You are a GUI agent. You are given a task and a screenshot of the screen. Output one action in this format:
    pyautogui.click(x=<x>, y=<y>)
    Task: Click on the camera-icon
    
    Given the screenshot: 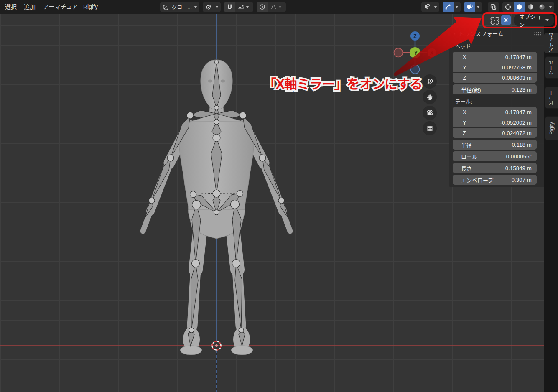 What is the action you would take?
    pyautogui.click(x=430, y=113)
    